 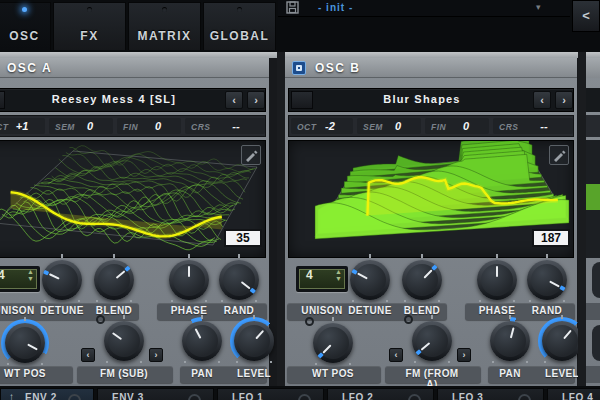 I want to click on oct-value: -2, so click(x=330, y=126).